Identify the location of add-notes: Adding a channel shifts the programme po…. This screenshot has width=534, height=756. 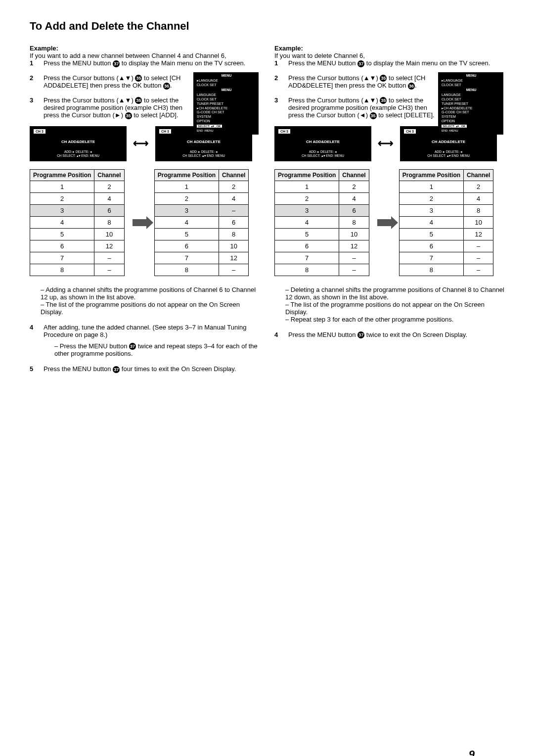
(144, 301).